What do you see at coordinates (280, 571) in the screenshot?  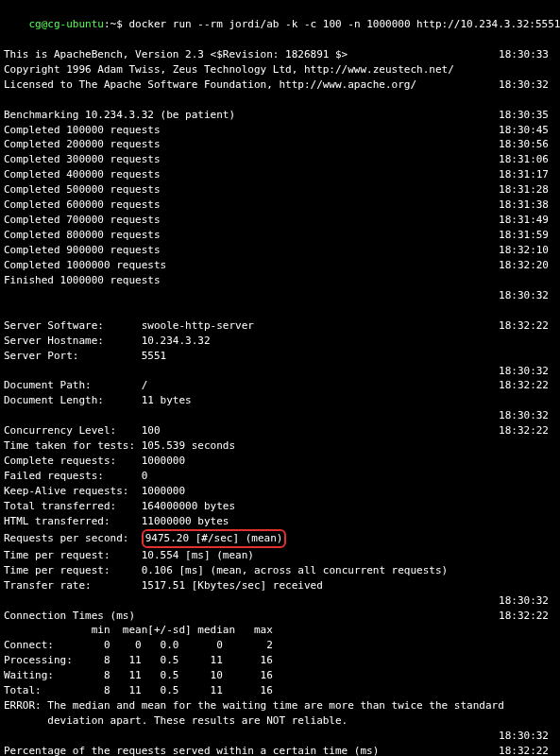 I see `time-per-request-2: Time per request: 0.106 [ms] (mean, acro…` at bounding box center [280, 571].